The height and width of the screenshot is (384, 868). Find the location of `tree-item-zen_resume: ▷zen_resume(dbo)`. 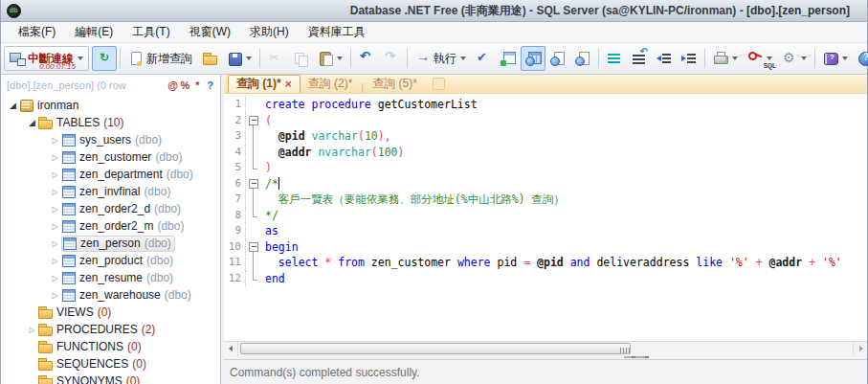

tree-item-zen_resume: ▷zen_resume(dbo) is located at coordinates (111, 278).